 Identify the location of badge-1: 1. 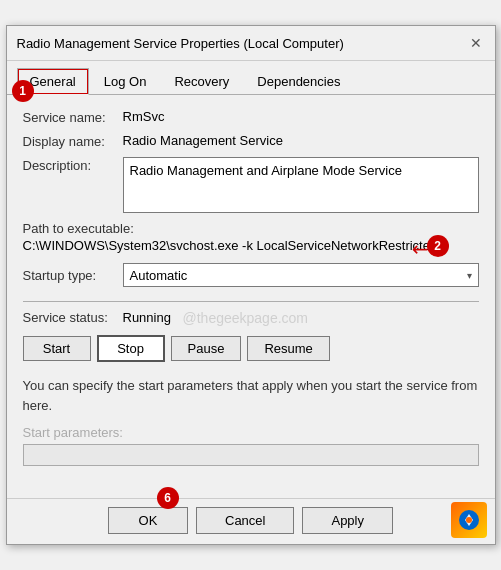
(23, 91).